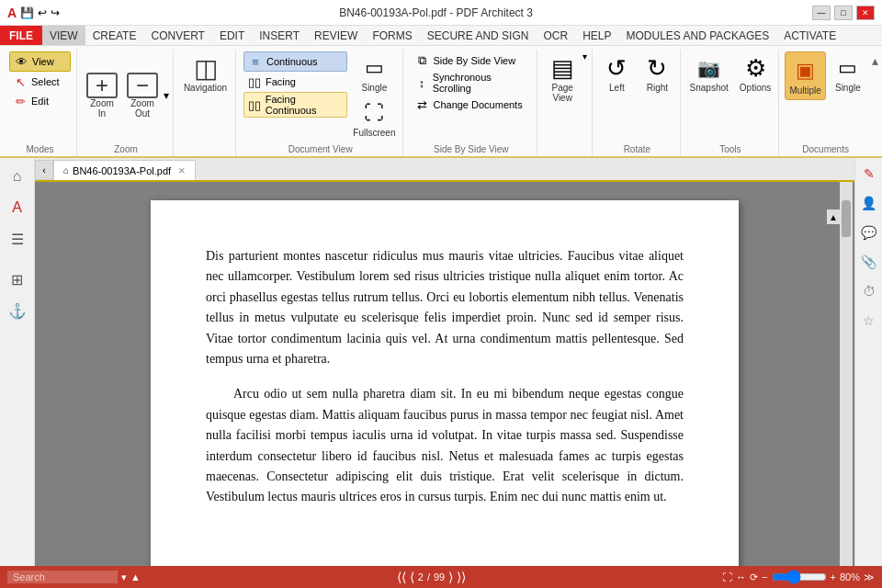 The width and height of the screenshot is (882, 588). I want to click on paragraph2: Arcu odio ut sem nulla pharetra diam sit…, so click(445, 446).